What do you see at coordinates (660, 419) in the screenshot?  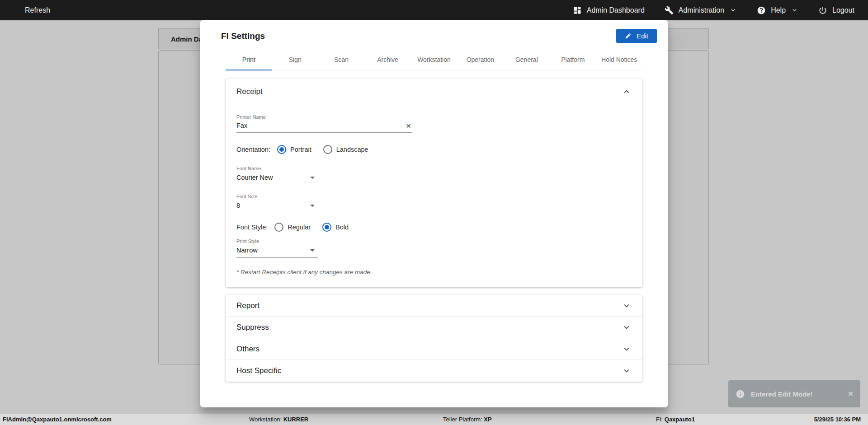 I see `fi-label: FI:` at bounding box center [660, 419].